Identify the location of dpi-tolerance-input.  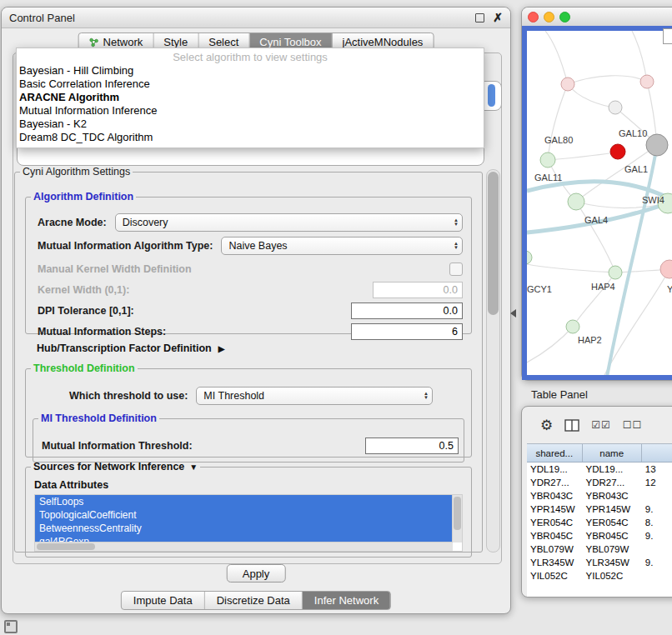
(407, 311).